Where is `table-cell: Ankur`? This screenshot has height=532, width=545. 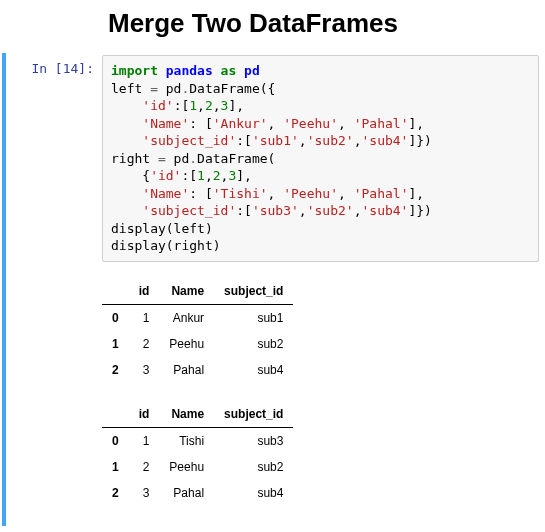
table-cell: Ankur is located at coordinates (186, 318).